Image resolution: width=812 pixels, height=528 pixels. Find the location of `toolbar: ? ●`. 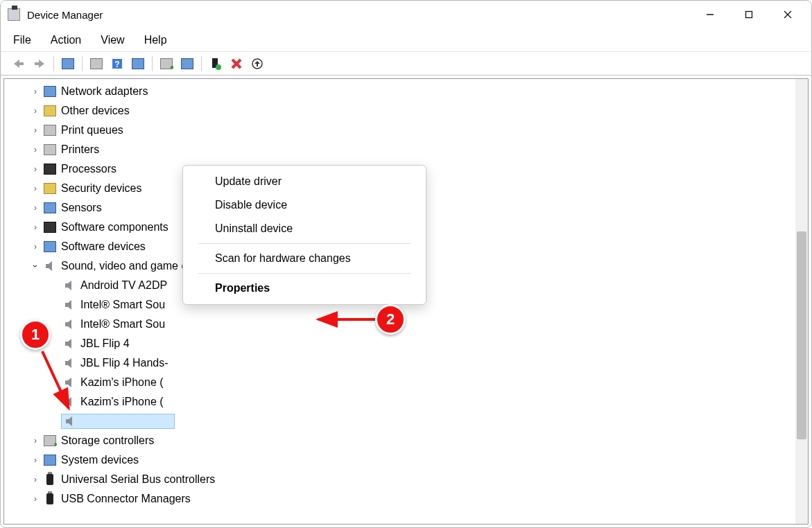

toolbar: ? ● is located at coordinates (406, 64).